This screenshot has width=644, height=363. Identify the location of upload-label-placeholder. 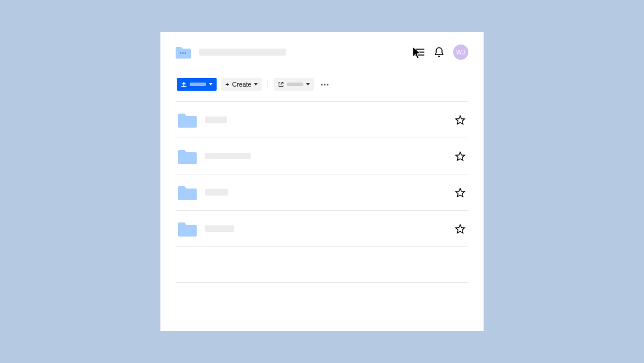
(198, 84).